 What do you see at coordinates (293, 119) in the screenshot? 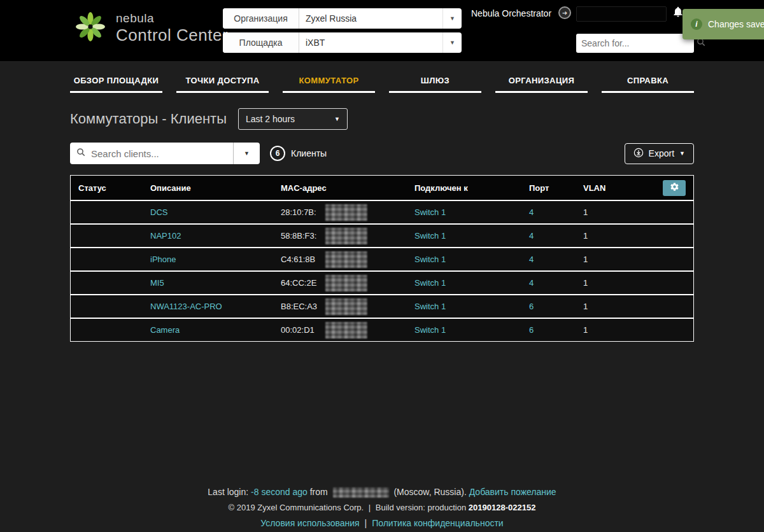
I see `time-range-select: Last 2 hours ▼` at bounding box center [293, 119].